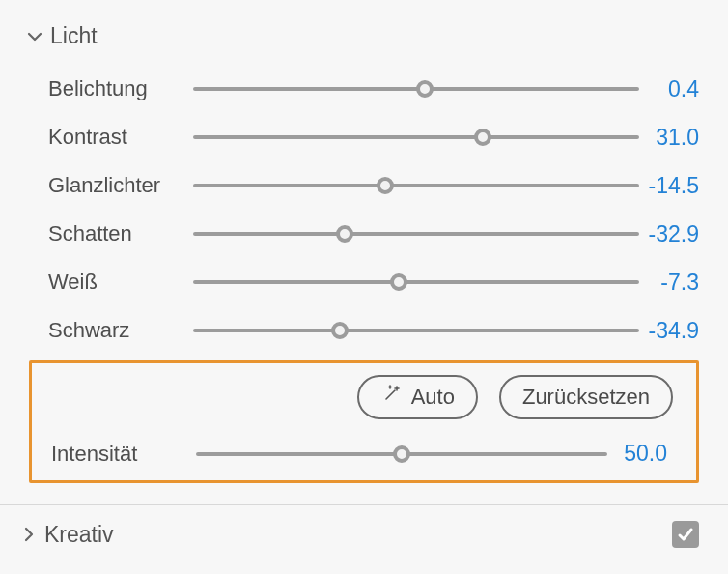 This screenshot has height=574, width=728. Describe the element at coordinates (418, 89) in the screenshot. I see `slider-belichtung` at that location.